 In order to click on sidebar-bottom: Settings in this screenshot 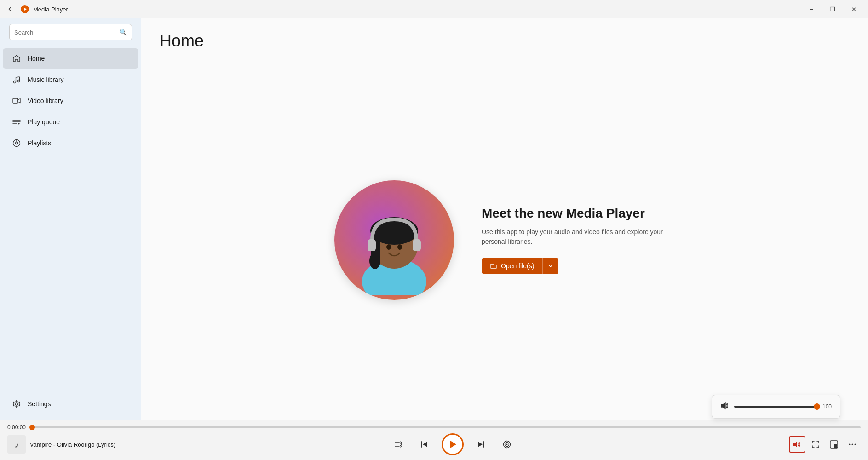, I will do `click(71, 407)`.